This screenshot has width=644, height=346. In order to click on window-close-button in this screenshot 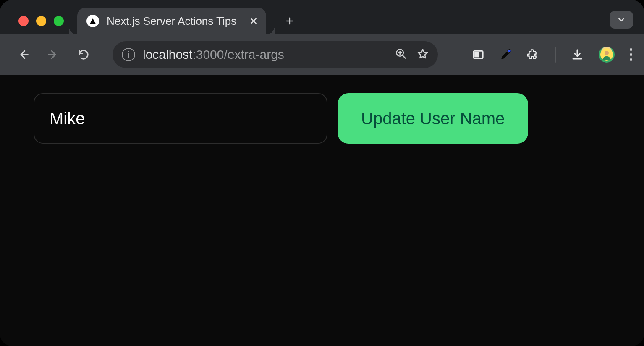, I will do `click(24, 21)`.